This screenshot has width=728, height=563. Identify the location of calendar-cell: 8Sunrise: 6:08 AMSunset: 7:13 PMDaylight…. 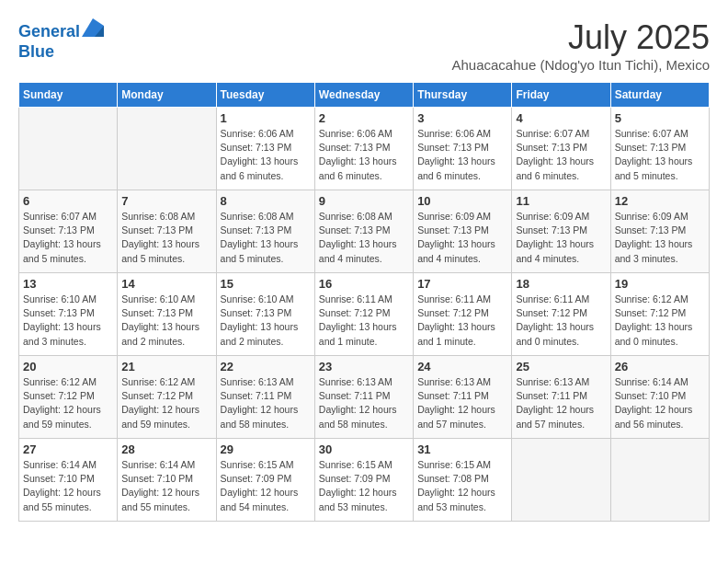
(265, 232).